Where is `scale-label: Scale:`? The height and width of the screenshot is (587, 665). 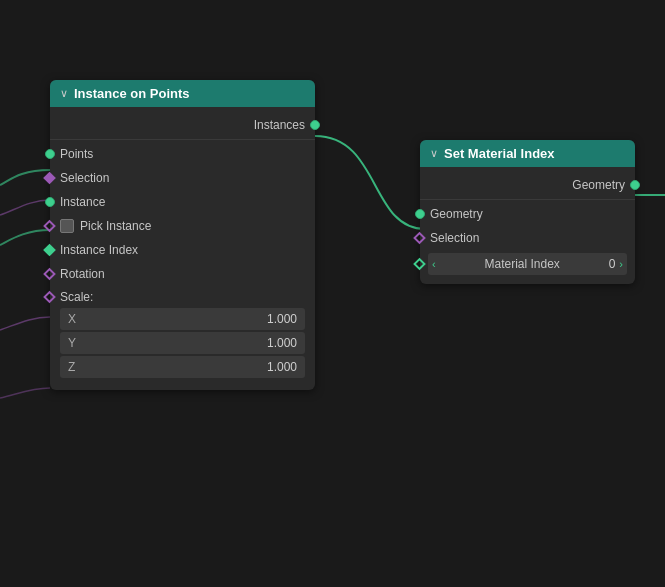 scale-label: Scale: is located at coordinates (76, 297).